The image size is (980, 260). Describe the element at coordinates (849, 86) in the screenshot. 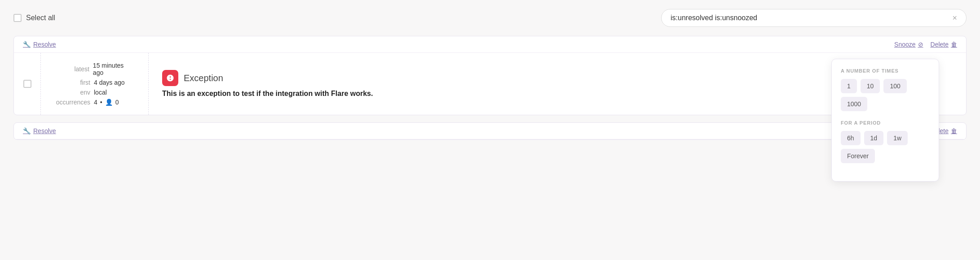

I see `snooze-time-1: 1` at that location.